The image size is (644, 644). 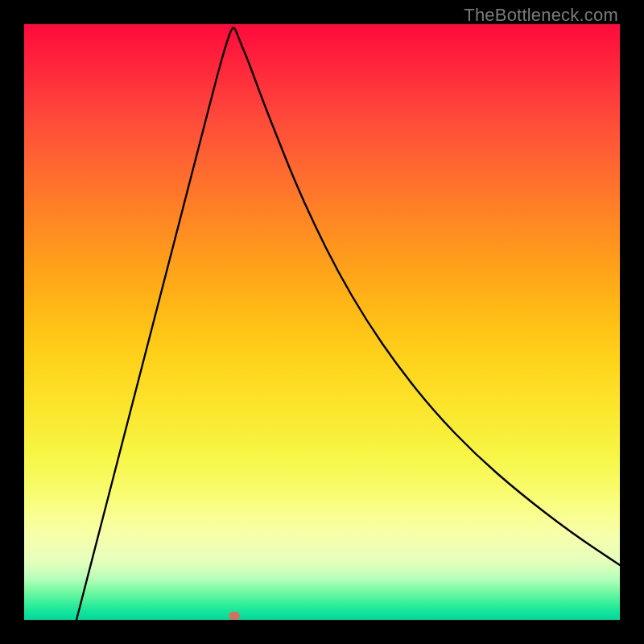 What do you see at coordinates (541, 15) in the screenshot?
I see `attribution-text: TheBottleneck.com` at bounding box center [541, 15].